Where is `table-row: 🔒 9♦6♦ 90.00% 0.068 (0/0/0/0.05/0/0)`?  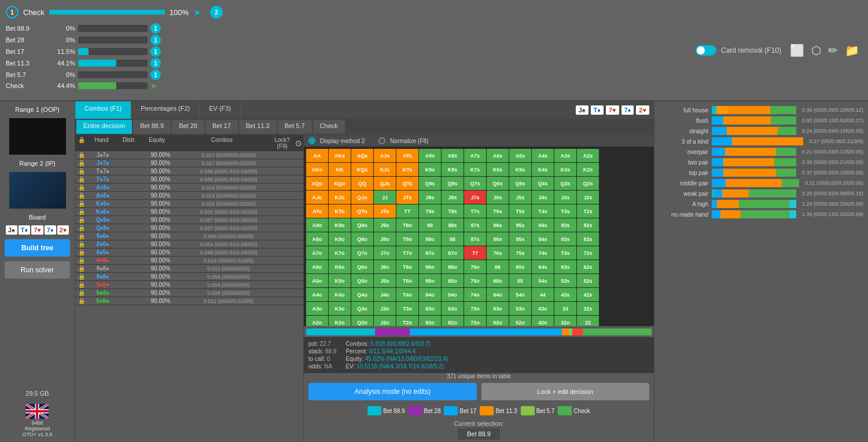
table-row: 🔒 9♦6♦ 90.00% 0.068 (0/0/0/0.05/0/0) is located at coordinates (189, 236).